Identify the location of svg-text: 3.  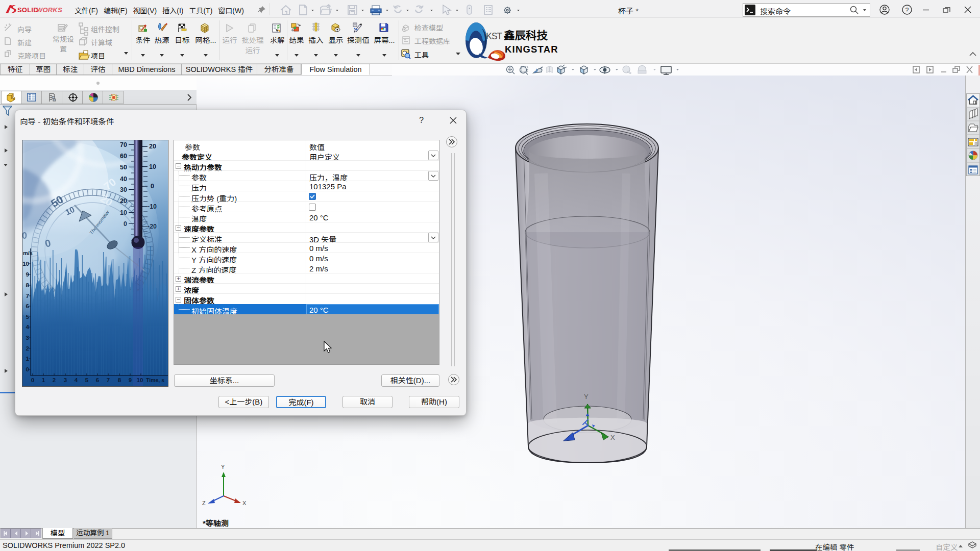
(65, 380).